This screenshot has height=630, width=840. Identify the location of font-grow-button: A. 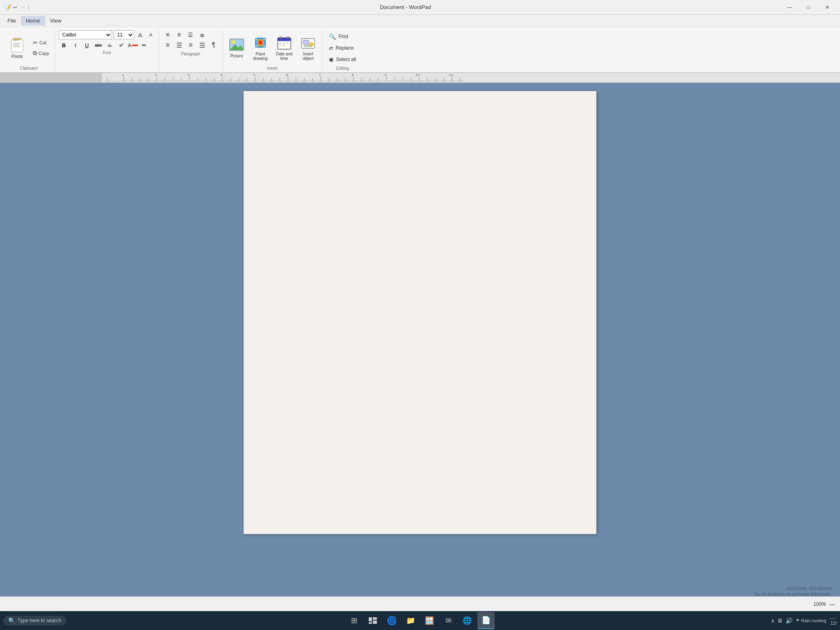
(140, 35).